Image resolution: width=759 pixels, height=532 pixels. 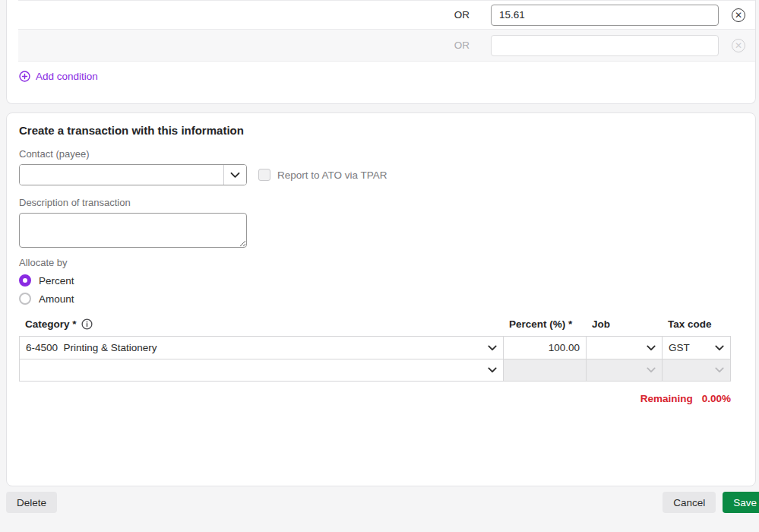 What do you see at coordinates (380, 502) in the screenshot?
I see `footer-actions: Delete Cancel Save` at bounding box center [380, 502].